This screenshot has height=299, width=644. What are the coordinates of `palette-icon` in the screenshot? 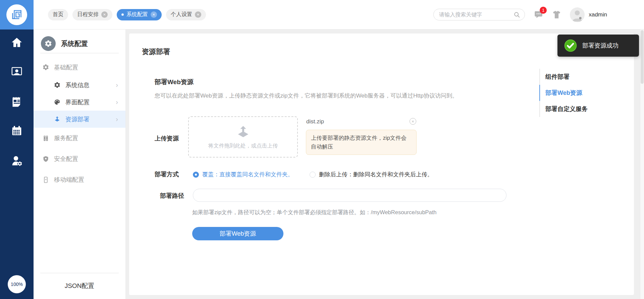 It's located at (57, 102).